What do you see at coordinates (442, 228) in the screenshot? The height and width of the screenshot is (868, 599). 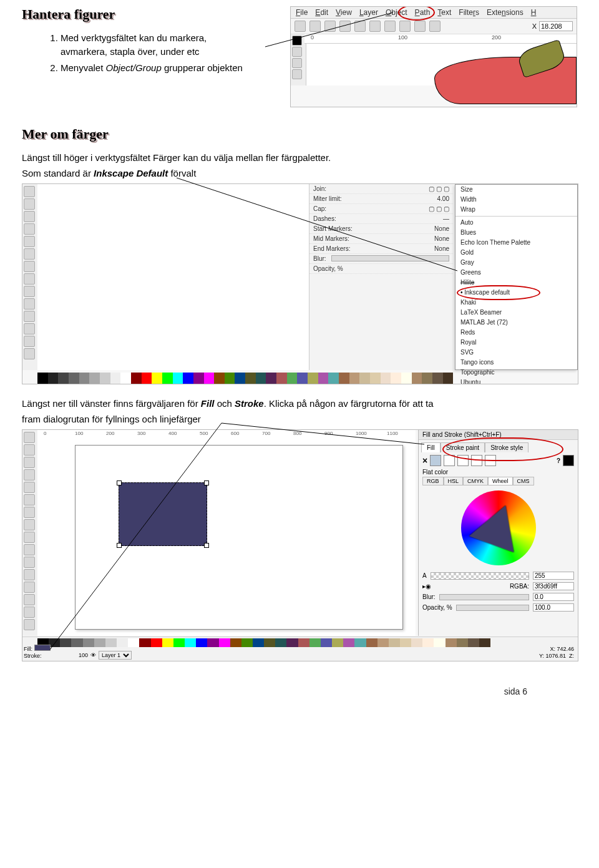 I see `start-markers-value: None` at bounding box center [442, 228].